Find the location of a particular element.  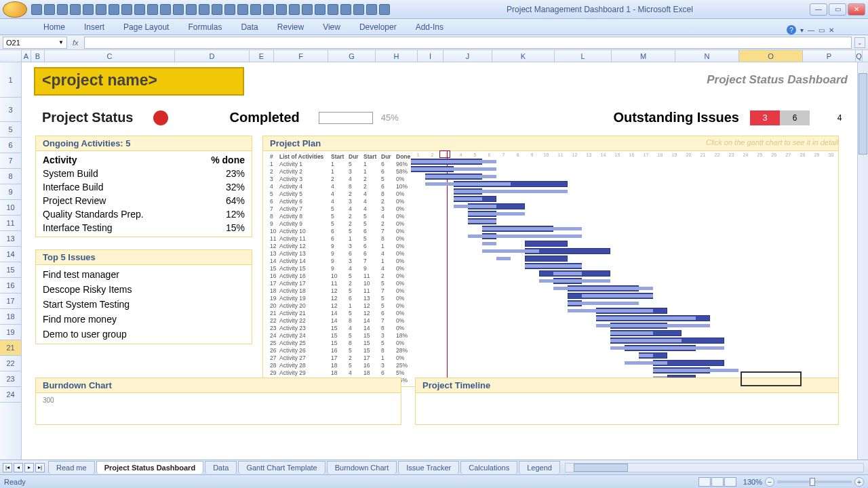

row-header-23: 23 is located at coordinates (11, 380).